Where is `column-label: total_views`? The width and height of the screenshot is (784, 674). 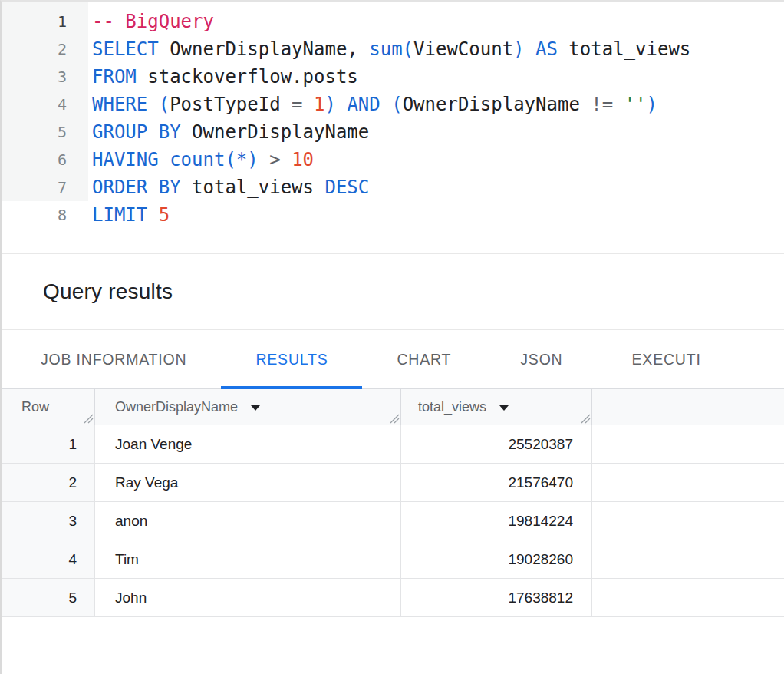 column-label: total_views is located at coordinates (453, 407).